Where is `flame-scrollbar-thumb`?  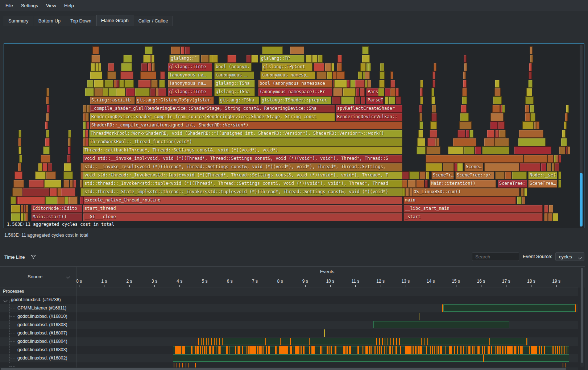
flame-scrollbar-thumb is located at coordinates (581, 200).